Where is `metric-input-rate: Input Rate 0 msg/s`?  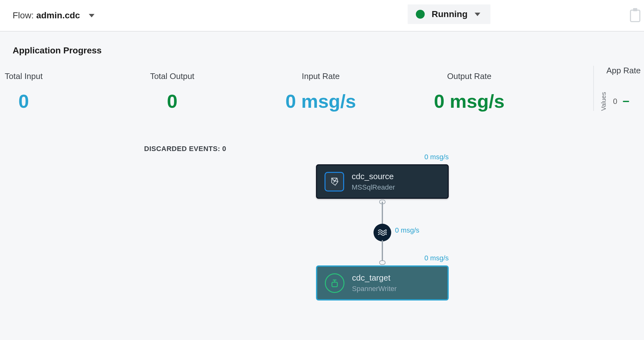 metric-input-rate: Input Rate 0 msg/s is located at coordinates (321, 91).